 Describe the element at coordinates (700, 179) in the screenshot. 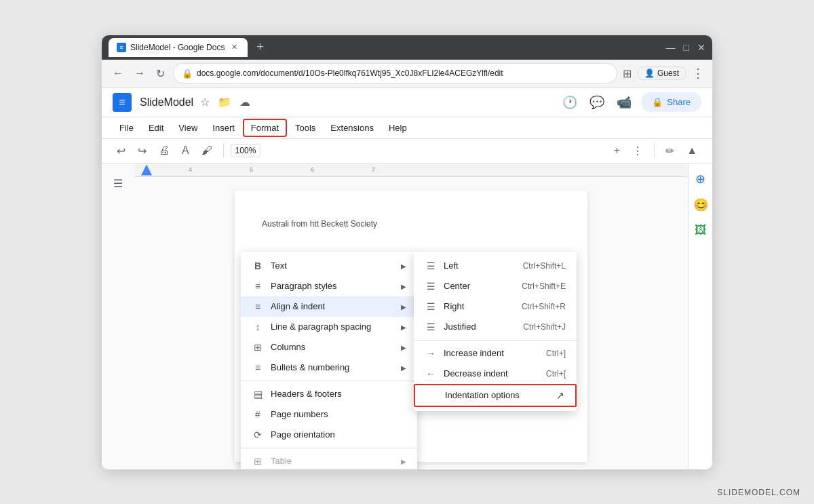

I see `add-comment-icon: ⊕` at that location.